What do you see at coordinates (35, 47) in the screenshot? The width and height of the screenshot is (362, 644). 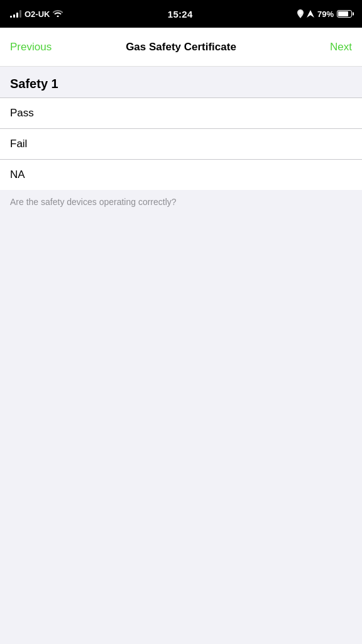 I see `previous-button: Previous` at bounding box center [35, 47].